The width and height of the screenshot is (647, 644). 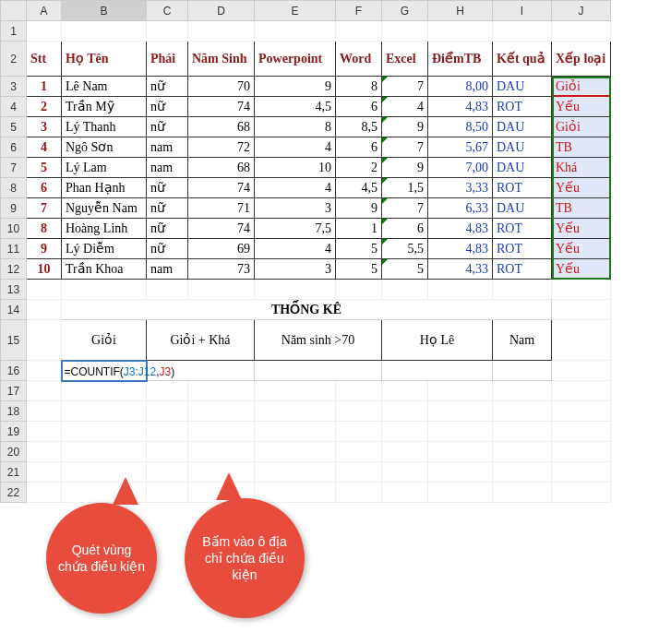 What do you see at coordinates (14, 340) in the screenshot?
I see `rowhdr-15: 15` at bounding box center [14, 340].